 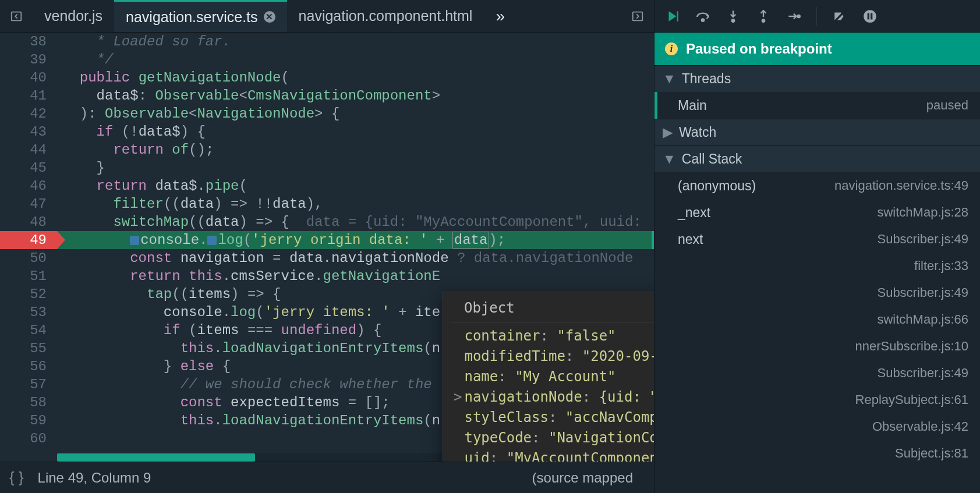 I want to click on code-text: const navigation = data.navigationNode ?…, so click(x=345, y=258).